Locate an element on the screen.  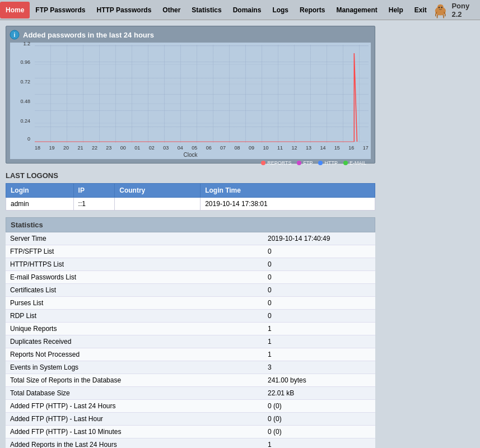
x-label: 05 is located at coordinates (194, 148).